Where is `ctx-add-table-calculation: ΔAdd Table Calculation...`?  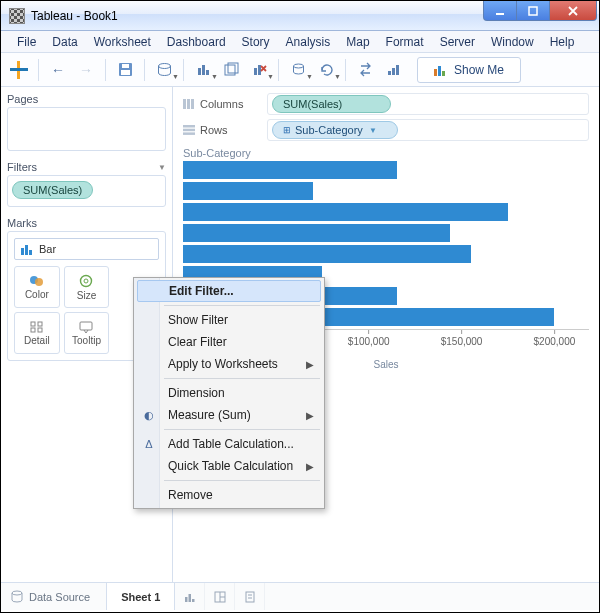 ctx-add-table-calculation: ΔAdd Table Calculation... is located at coordinates (229, 444).